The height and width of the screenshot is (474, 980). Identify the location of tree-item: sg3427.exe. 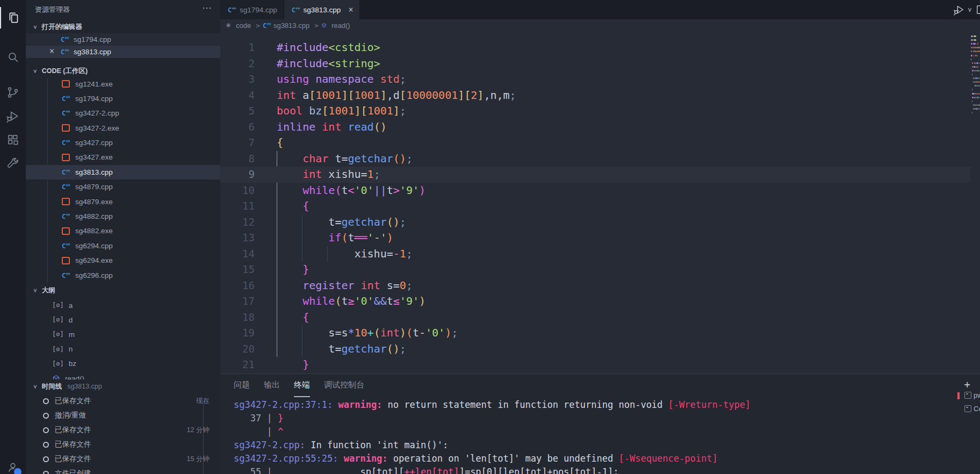
(123, 157).